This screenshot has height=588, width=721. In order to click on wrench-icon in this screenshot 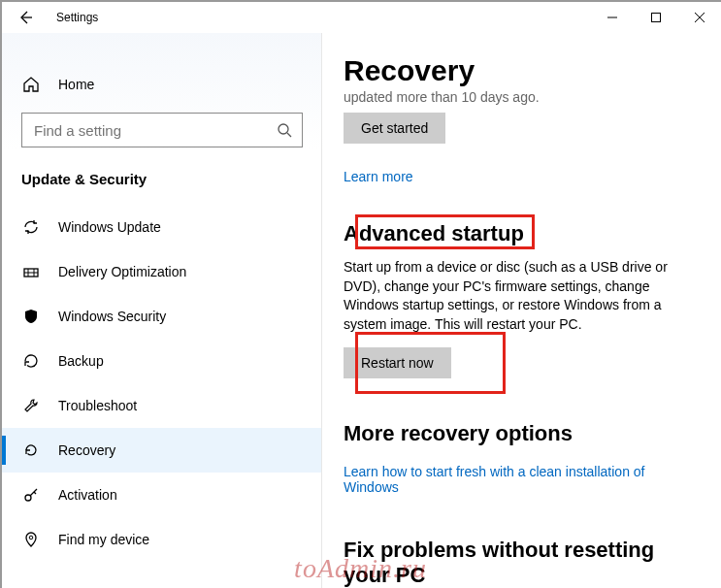, I will do `click(31, 406)`.